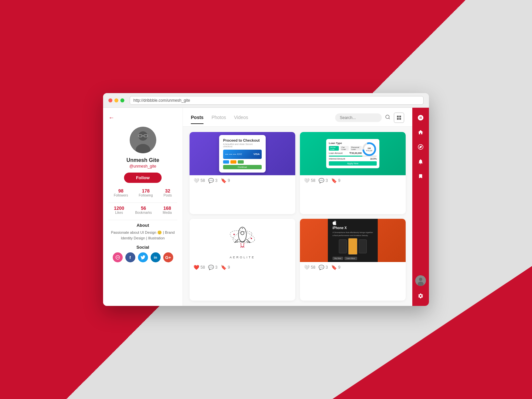 The image size is (532, 399). Describe the element at coordinates (353, 154) in the screenshot. I see `post-image-loan: EMI ₹73,100 Loan Type Home Loan Car Loan…` at that location.